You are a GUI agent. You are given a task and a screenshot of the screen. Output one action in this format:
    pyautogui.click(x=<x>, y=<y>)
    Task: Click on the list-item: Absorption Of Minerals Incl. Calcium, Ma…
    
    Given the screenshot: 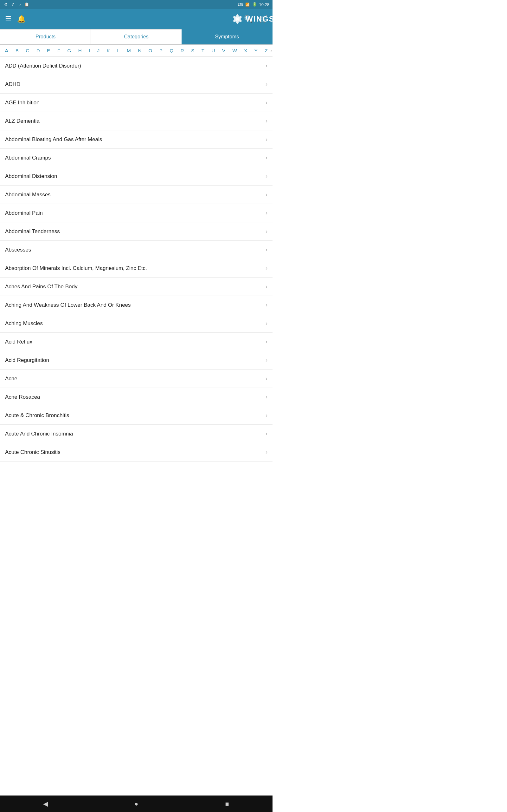 What is the action you would take?
    pyautogui.click(x=136, y=268)
    